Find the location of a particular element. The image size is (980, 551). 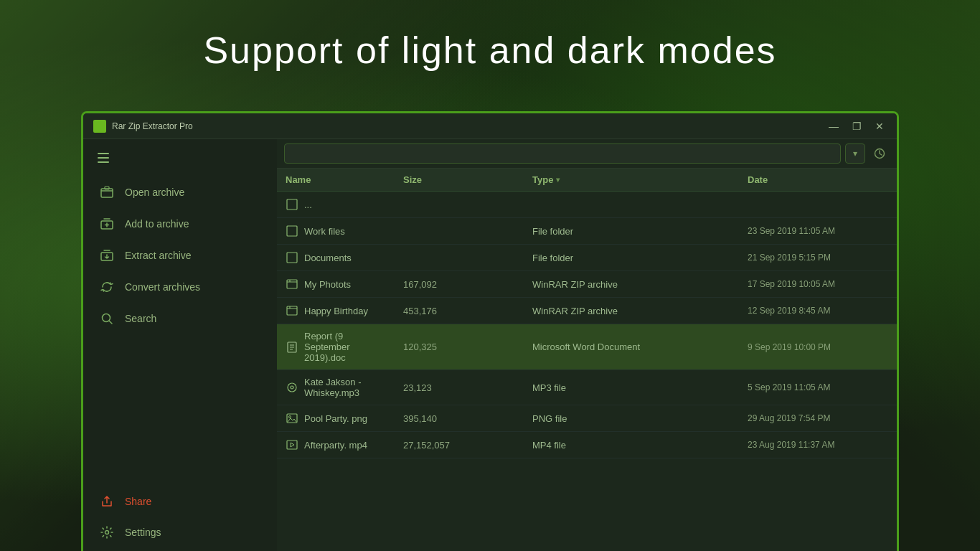

add-archive-label: Add to archive is located at coordinates (157, 224).